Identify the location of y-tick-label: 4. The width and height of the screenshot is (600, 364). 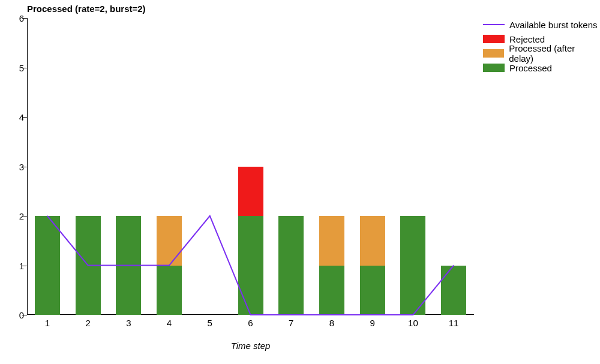
(15, 118).